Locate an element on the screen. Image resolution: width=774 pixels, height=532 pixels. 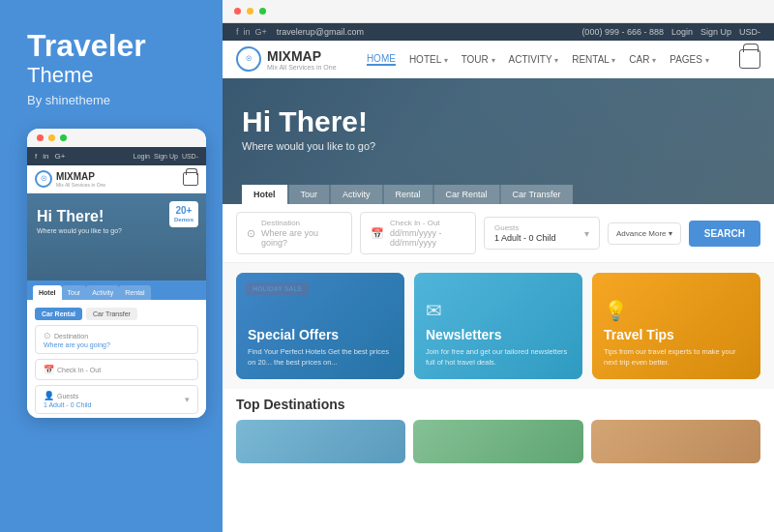
site-gplus-icon: G+ is located at coordinates (261, 32).